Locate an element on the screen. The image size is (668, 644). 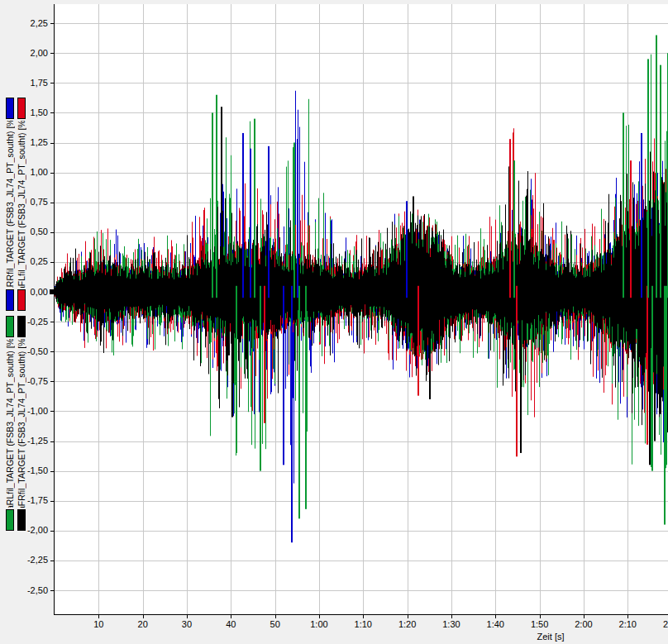
x-tick-label: 1:00 is located at coordinates (319, 625).